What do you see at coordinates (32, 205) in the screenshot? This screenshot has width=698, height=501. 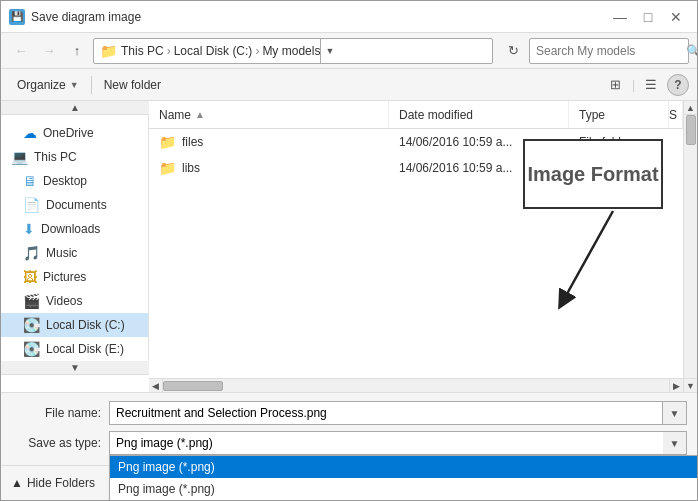 I see `documents-icon: 📄` at bounding box center [32, 205].